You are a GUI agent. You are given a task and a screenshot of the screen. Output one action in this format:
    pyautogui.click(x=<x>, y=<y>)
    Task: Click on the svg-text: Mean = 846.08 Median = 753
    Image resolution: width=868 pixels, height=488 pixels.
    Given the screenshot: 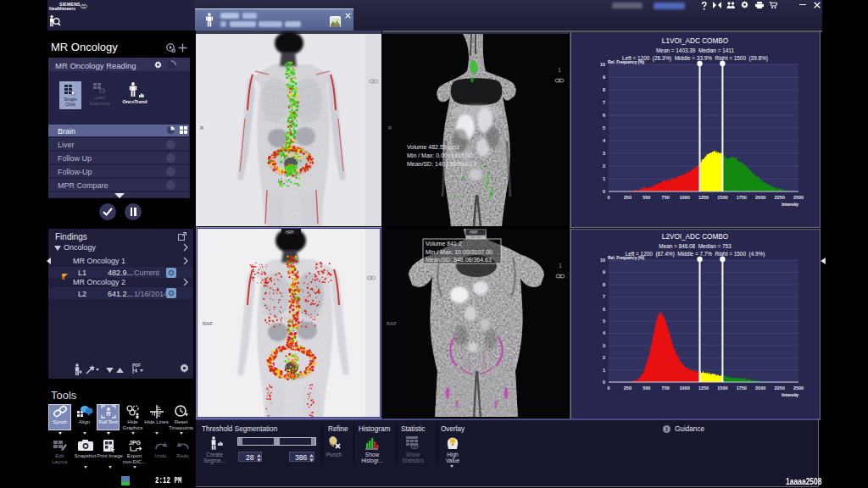 What is the action you would take?
    pyautogui.click(x=695, y=246)
    